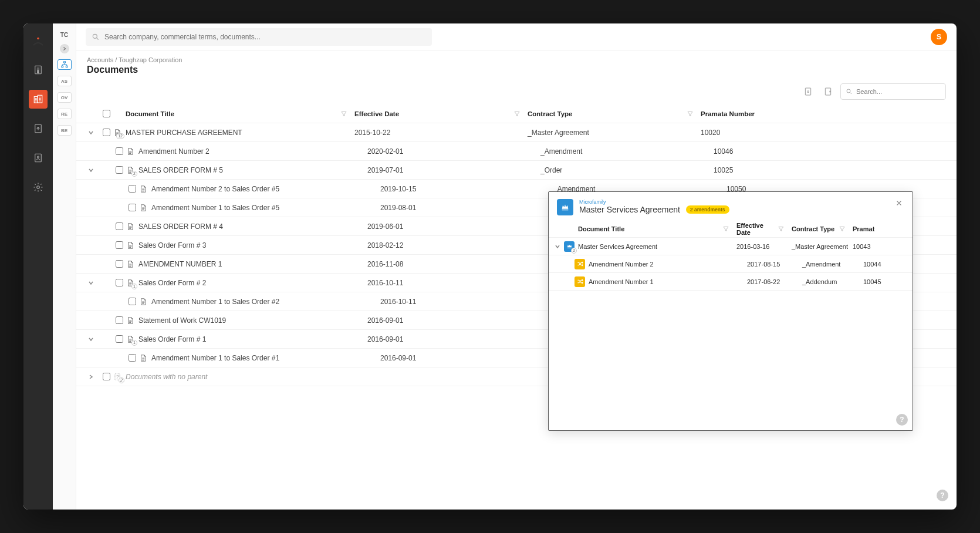 The image size is (980, 533). I want to click on rail-chip-ov: OV, so click(65, 97).